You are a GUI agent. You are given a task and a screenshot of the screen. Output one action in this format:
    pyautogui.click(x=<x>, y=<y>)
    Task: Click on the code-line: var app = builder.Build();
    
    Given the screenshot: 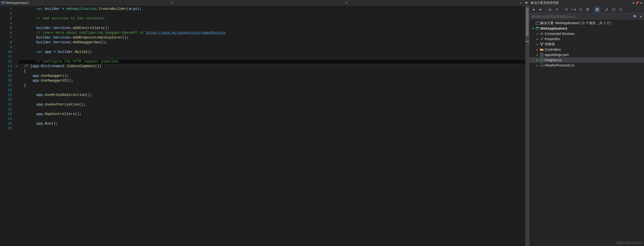 What is the action you would take?
    pyautogui.click(x=272, y=52)
    